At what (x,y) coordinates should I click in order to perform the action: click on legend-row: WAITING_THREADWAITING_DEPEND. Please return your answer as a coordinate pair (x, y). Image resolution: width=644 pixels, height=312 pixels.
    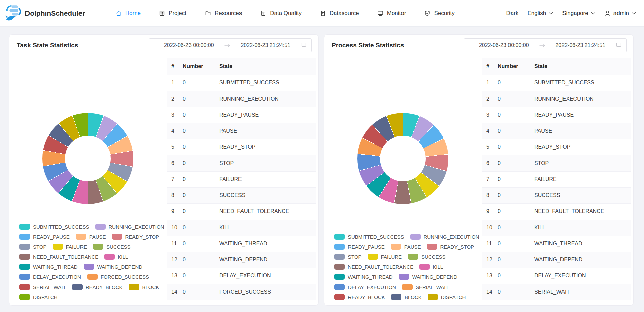
    Looking at the image, I should click on (92, 267).